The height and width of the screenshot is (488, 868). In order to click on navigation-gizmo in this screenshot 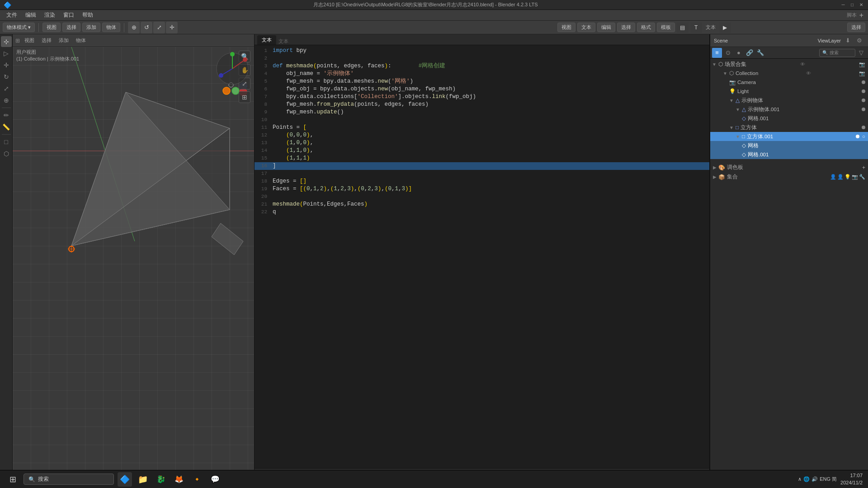, I will do `click(232, 69)`.